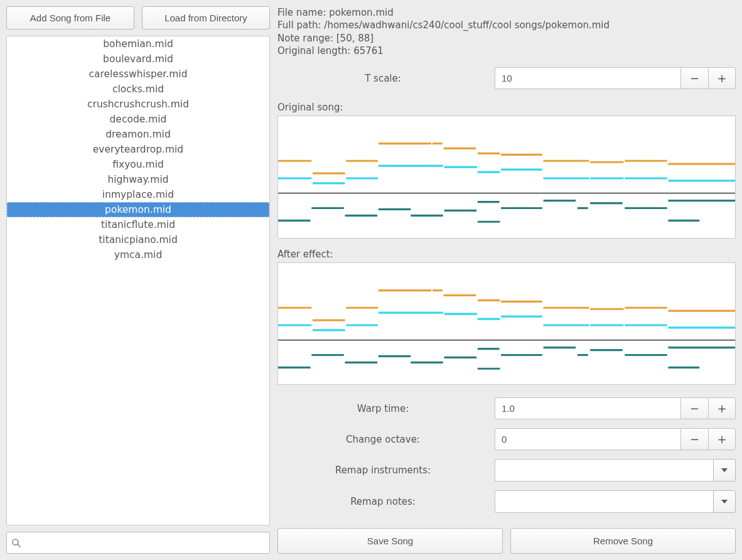  I want to click on add-song-button: Add Song from File, so click(70, 18).